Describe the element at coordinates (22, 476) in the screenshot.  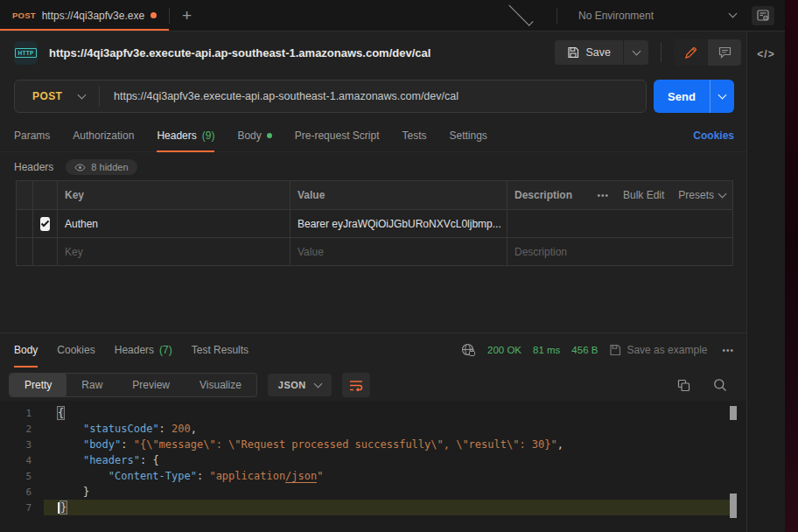
I see `line-number: 5` at that location.